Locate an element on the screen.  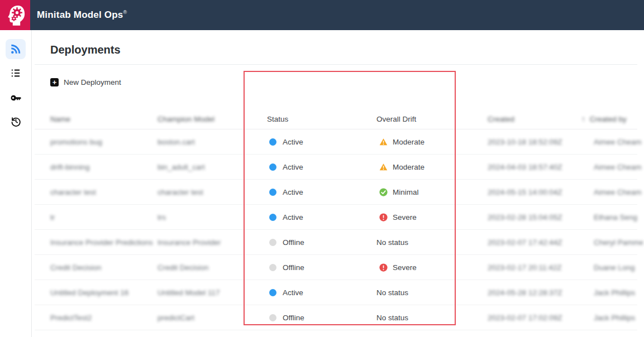
cell-name: character test is located at coordinates (104, 192).